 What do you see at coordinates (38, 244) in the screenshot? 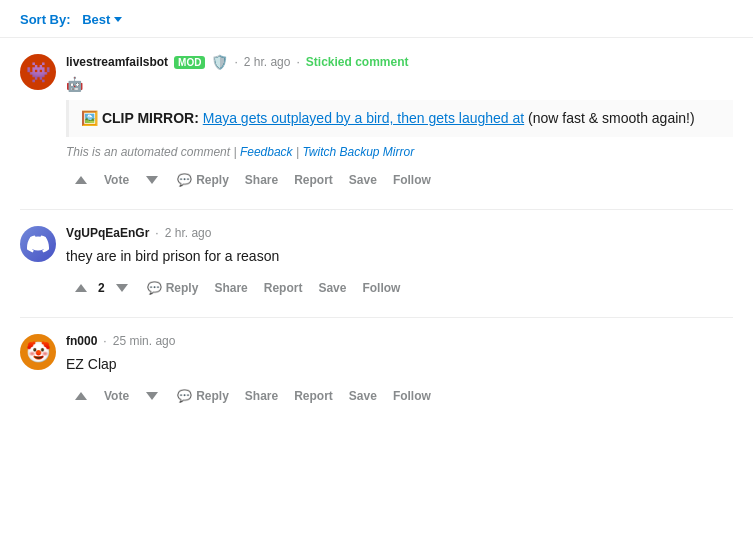
I see `discord-icon` at bounding box center [38, 244].